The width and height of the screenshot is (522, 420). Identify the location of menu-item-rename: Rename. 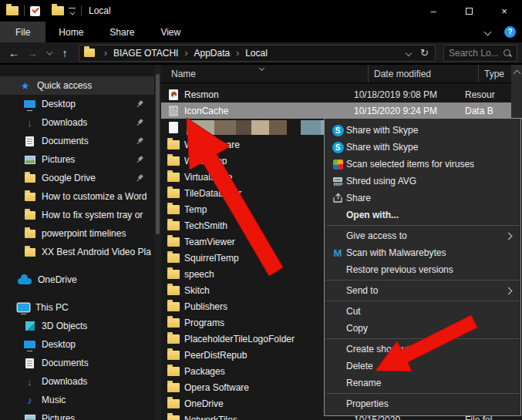
(423, 383).